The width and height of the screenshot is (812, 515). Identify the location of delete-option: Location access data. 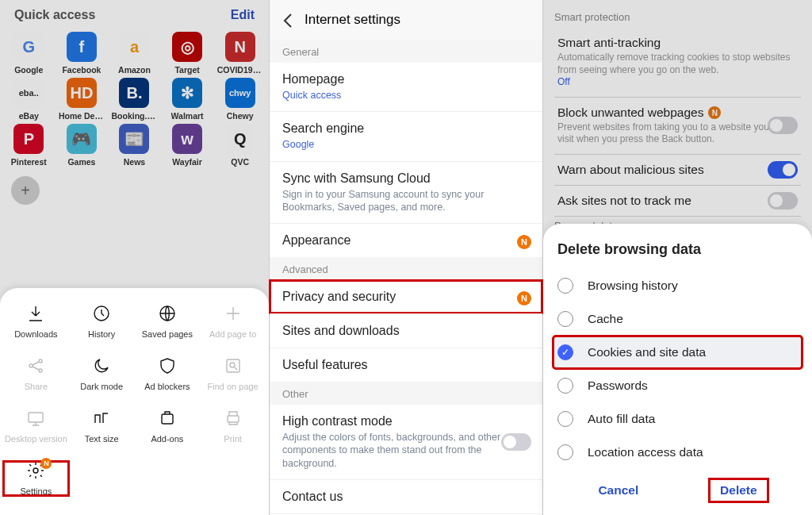
(677, 452).